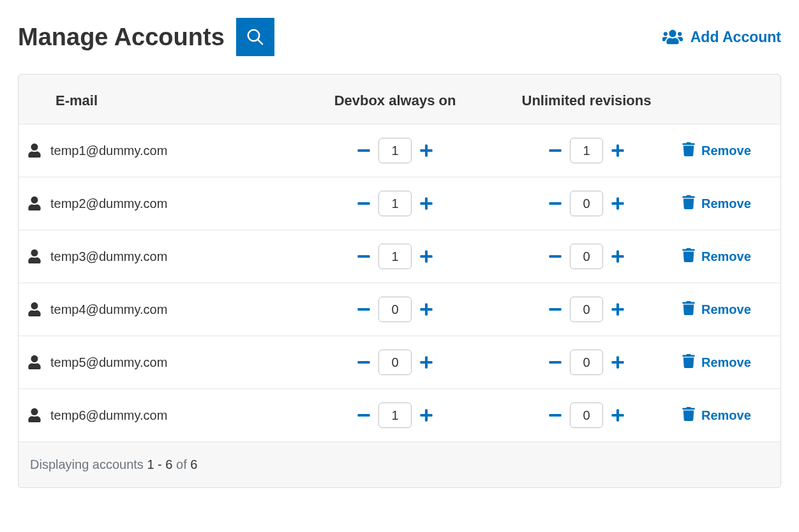 This screenshot has width=799, height=532. I want to click on table-header: E-mail Devbox always on Unlimited revisi…, so click(400, 100).